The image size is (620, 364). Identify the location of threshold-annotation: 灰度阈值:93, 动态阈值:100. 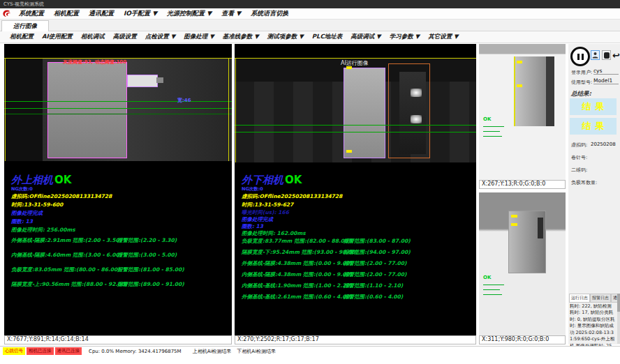
(95, 62).